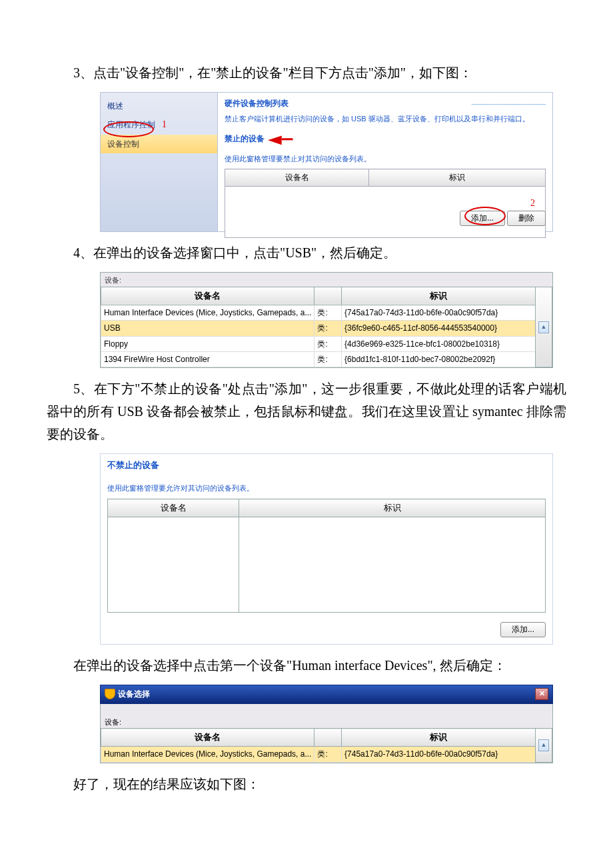  What do you see at coordinates (326, 327) in the screenshot?
I see `device-selection-table: 设备名 标识 ▲ Human Interface Devices (Mice, …` at bounding box center [326, 327].